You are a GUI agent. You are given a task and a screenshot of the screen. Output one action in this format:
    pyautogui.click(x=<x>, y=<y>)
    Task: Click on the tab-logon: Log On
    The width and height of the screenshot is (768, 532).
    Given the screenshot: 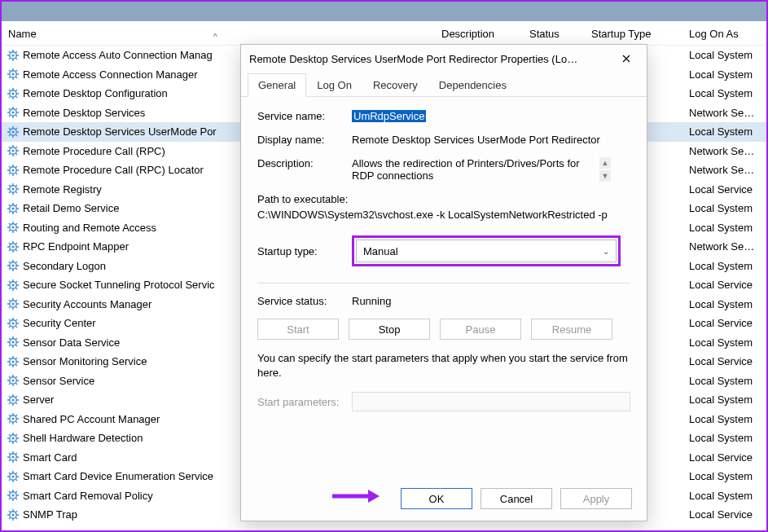 What is the action you would take?
    pyautogui.click(x=334, y=85)
    